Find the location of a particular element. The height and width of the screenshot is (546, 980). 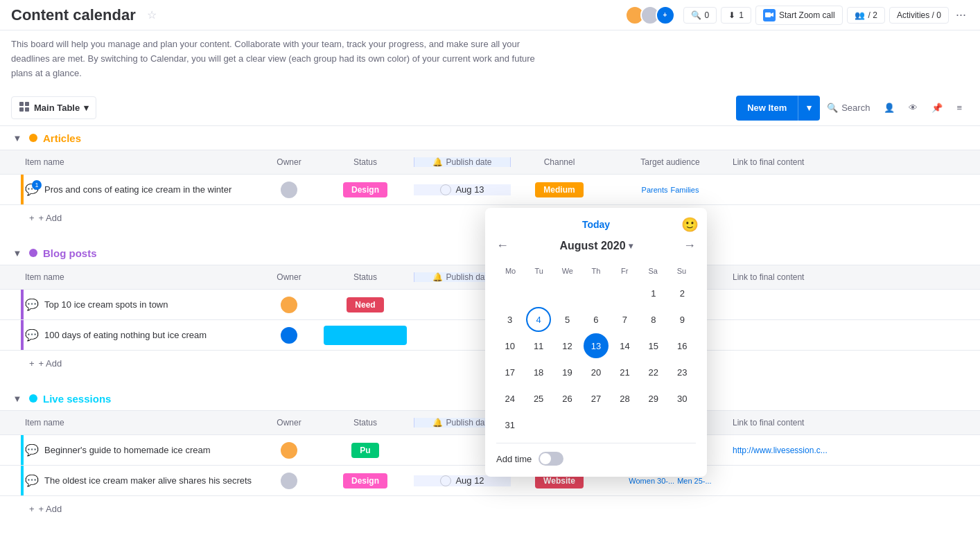

row-status: Pu is located at coordinates (365, 450).